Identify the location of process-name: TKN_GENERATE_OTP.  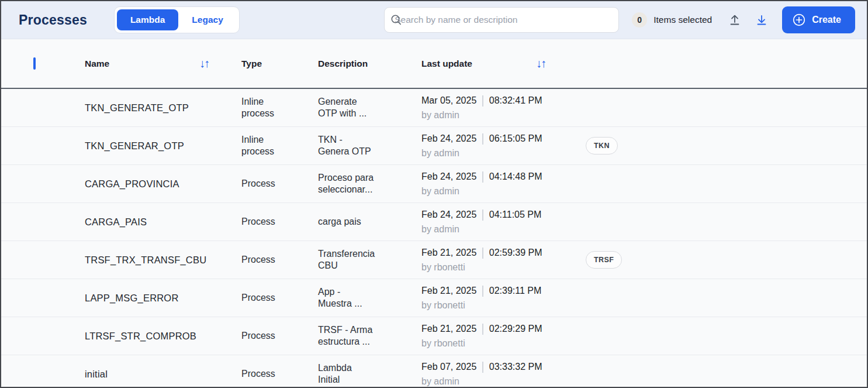
(163, 108).